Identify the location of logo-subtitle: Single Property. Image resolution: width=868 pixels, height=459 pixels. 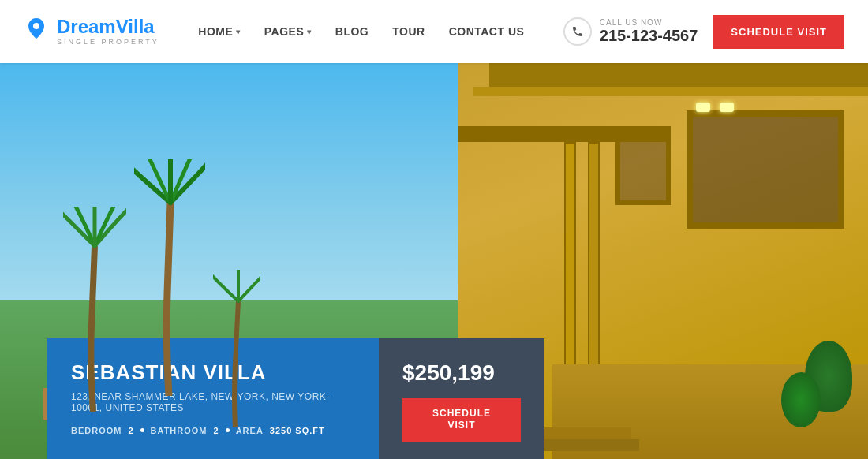
(108, 42).